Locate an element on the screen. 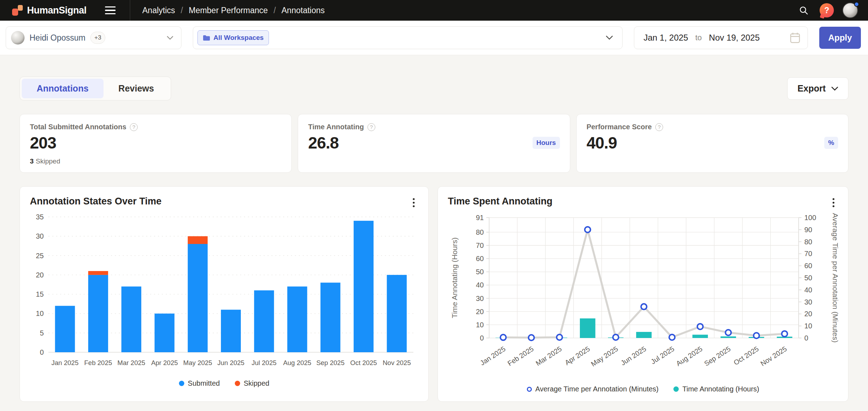 The width and height of the screenshot is (868, 411). svg-text: Nov 2025 is located at coordinates (774, 356).